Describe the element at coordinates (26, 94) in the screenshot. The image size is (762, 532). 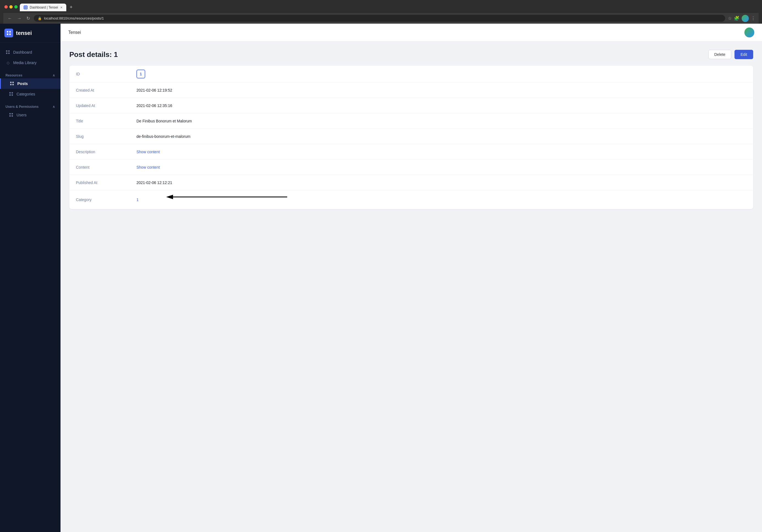
I see `sidebar-item-label: Categories` at that location.